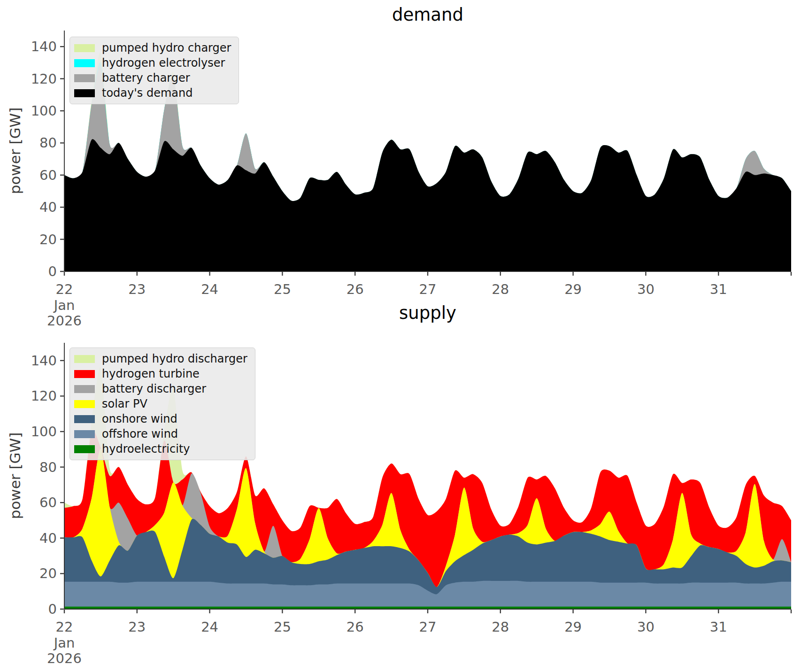 Image resolution: width=801 pixels, height=672 pixels. I want to click on legend-item-offshore-wind: offshore wind, so click(161, 434).